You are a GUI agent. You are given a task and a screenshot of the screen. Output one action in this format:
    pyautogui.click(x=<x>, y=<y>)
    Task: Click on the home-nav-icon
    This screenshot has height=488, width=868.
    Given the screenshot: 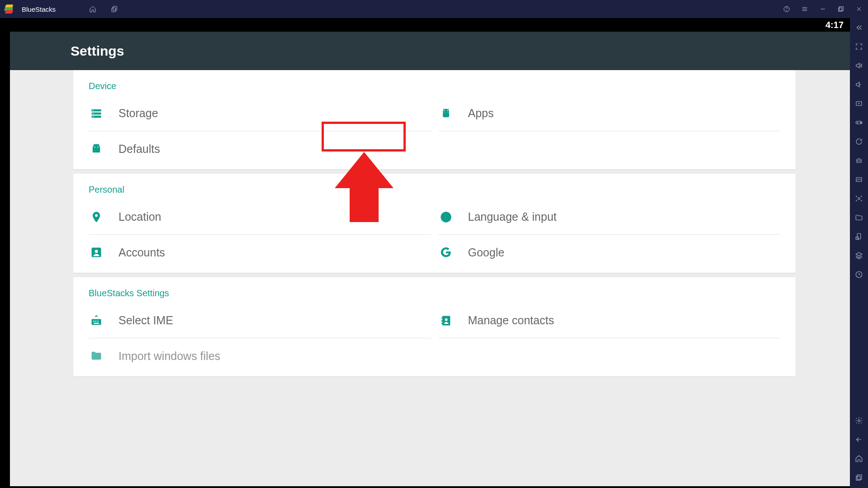 What is the action you would take?
    pyautogui.click(x=859, y=459)
    